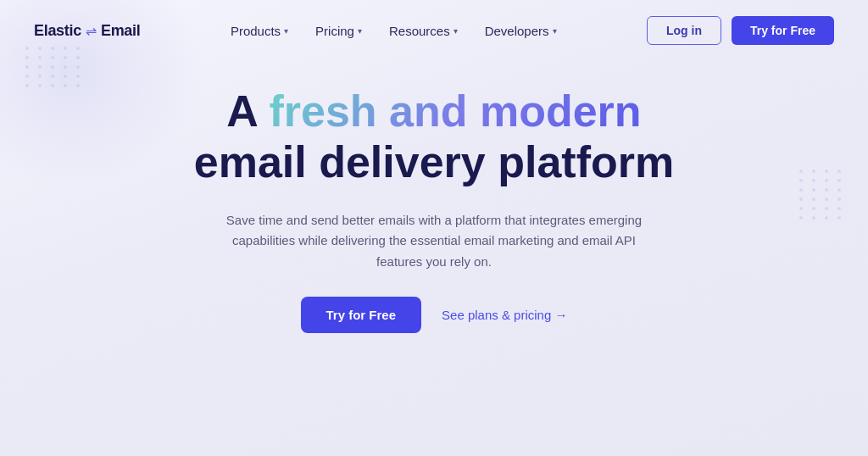  What do you see at coordinates (259, 31) in the screenshot?
I see `nav-link-products: Products ▾` at bounding box center [259, 31].